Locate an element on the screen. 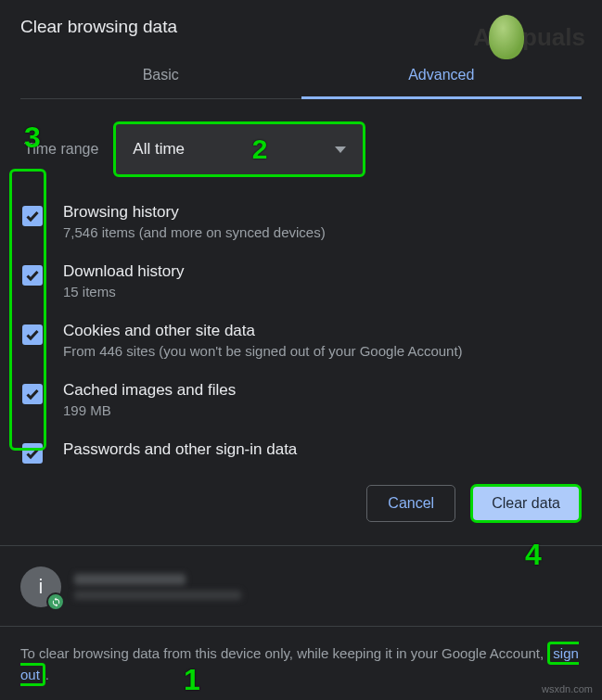  timerange-select: All time 2 is located at coordinates (239, 149).